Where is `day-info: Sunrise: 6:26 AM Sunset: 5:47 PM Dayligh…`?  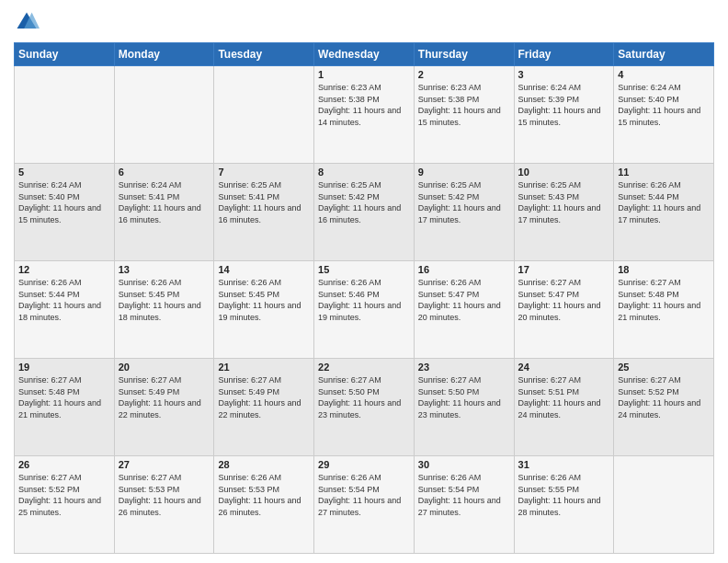
day-info: Sunrise: 6:26 AM Sunset: 5:47 PM Dayligh… is located at coordinates (464, 300).